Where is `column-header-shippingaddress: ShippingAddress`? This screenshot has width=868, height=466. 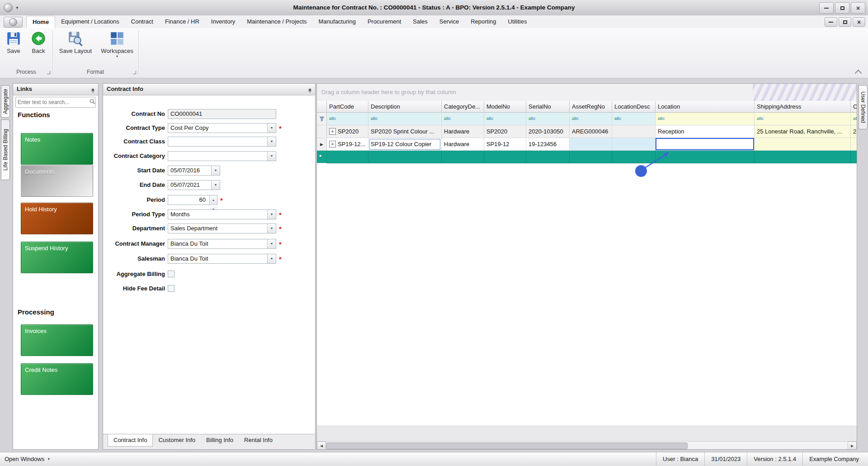
column-header-shippingaddress: ShippingAddress is located at coordinates (803, 107).